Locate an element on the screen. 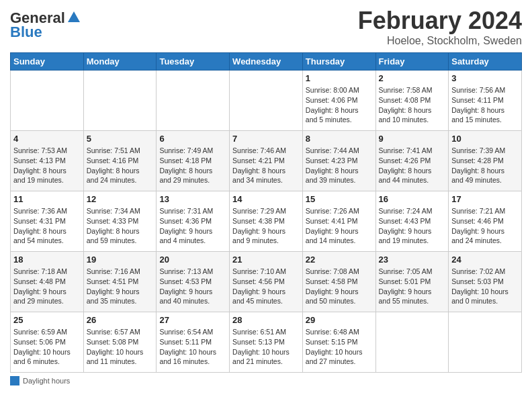  day-number: 23 is located at coordinates (412, 260).